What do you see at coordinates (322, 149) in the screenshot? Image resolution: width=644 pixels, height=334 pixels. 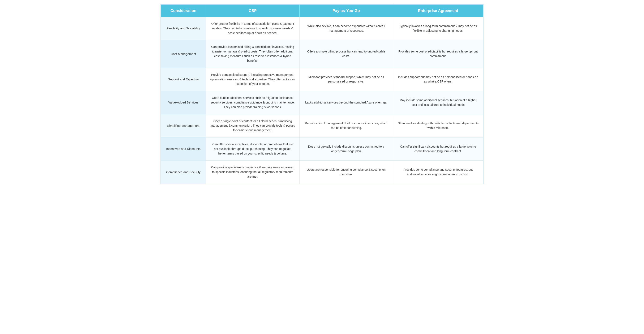 I see `table-row: Incentives and DiscountsCan offer specia…` at bounding box center [322, 149].